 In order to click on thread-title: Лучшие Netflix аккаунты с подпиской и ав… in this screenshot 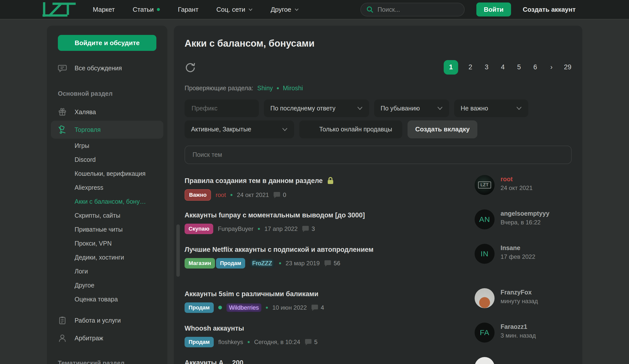, I will do `click(279, 249)`.